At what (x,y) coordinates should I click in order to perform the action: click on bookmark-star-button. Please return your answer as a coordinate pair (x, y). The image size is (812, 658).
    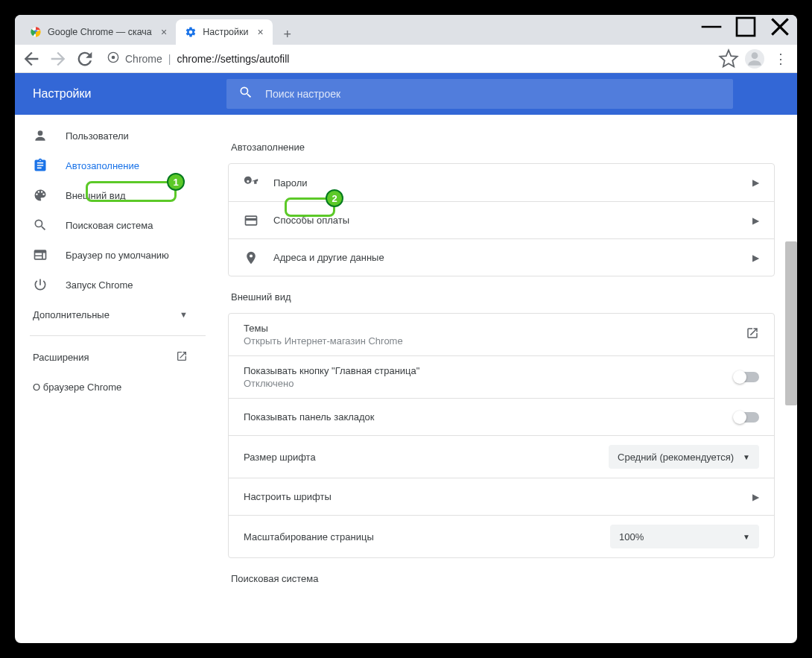
    Looking at the image, I should click on (729, 59).